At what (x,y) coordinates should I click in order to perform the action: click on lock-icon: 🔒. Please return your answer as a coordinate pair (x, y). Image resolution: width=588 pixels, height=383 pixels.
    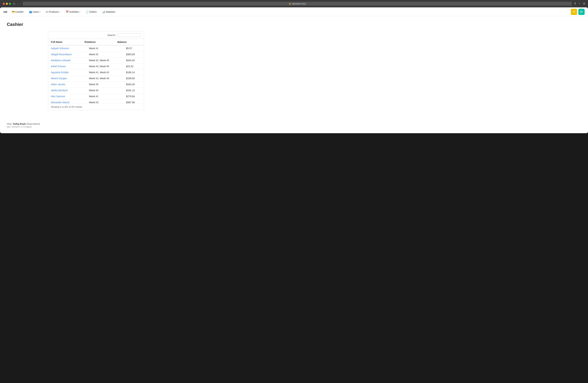
    Looking at the image, I should click on (290, 3).